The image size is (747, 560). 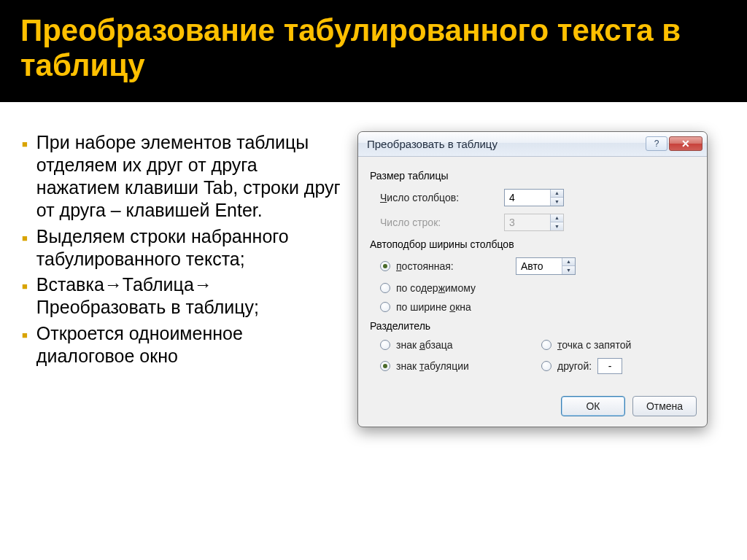 I want to click on bullet-text: При наборе элементов таблицы отделяем их…, so click(x=190, y=176).